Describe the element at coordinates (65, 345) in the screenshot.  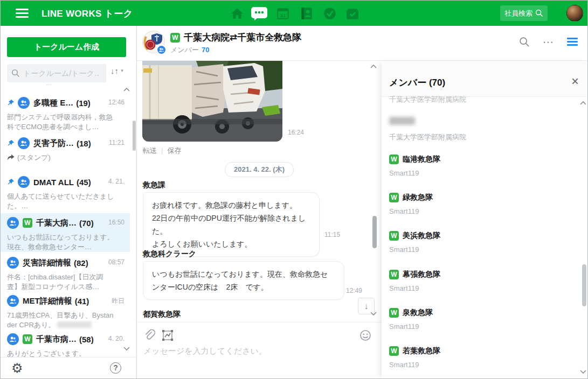
I see `room-item: W 千葉市病… (58) 4. 20. ありがとうございます。` at that location.